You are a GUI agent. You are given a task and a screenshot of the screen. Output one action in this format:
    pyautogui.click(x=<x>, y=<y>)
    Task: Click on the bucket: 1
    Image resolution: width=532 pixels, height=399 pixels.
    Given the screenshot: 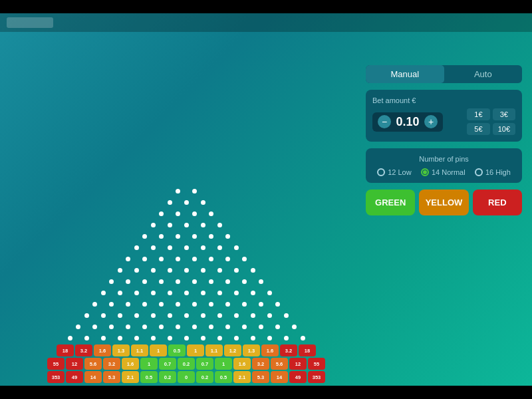 What is the action you would take?
    pyautogui.click(x=196, y=350)
    